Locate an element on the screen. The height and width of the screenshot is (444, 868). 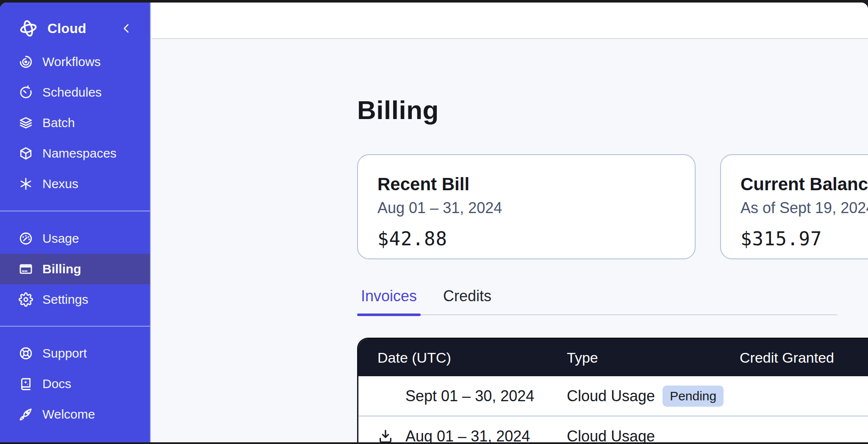
current-balance-card: Current Balance As of Sept 19, 2024 $315… is located at coordinates (794, 207).